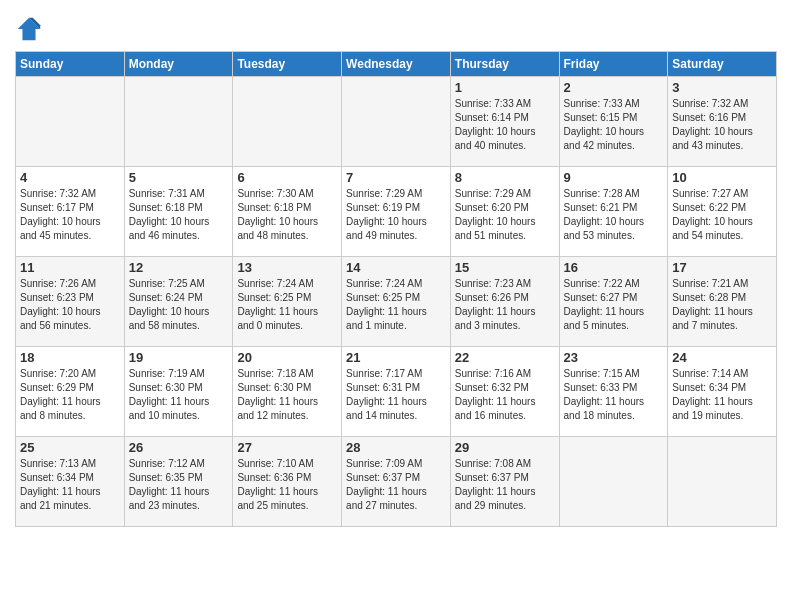 This screenshot has height=612, width=792. Describe the element at coordinates (70, 392) in the screenshot. I see `calendar-cell: 18Sunrise: 7:20 AM Sunset: 6:29 PM Dayli…` at that location.